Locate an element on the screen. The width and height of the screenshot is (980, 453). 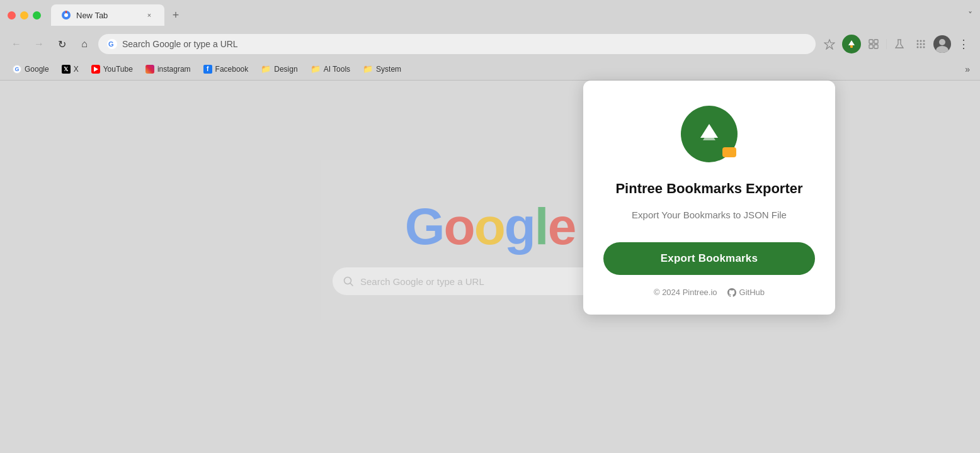
x-favicon-icon: 𝕏 is located at coordinates (66, 69).